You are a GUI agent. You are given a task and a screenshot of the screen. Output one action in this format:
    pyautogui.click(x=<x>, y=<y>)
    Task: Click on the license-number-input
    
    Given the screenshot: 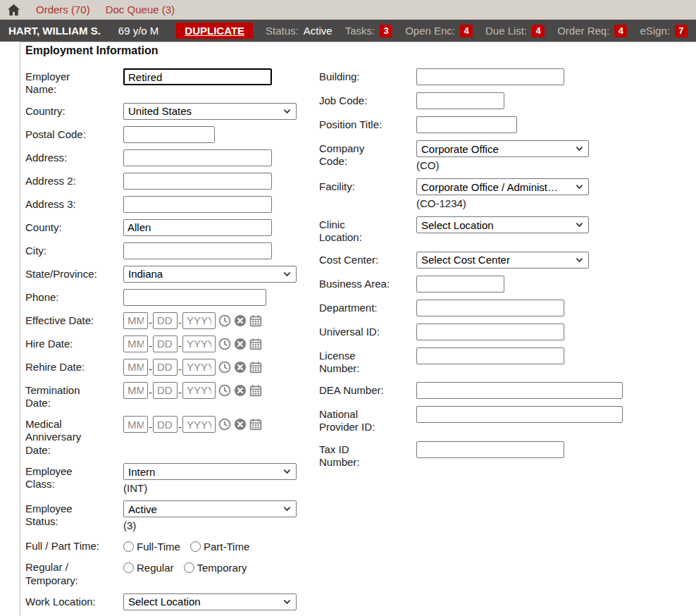 What is the action you would take?
    pyautogui.click(x=490, y=356)
    